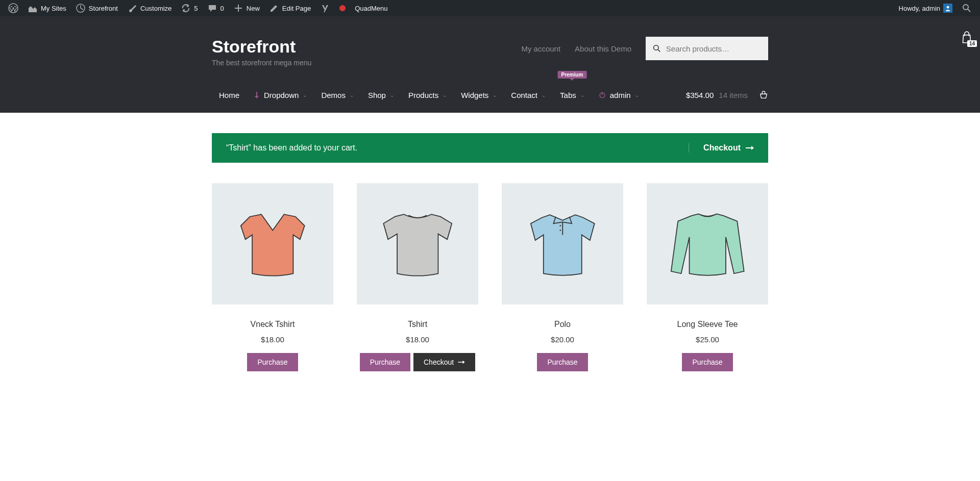 The image size is (980, 481). I want to click on customize-link: Customize, so click(149, 8).